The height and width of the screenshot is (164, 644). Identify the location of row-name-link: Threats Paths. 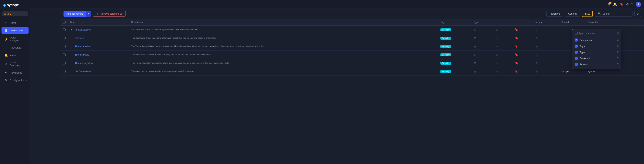
(82, 55).